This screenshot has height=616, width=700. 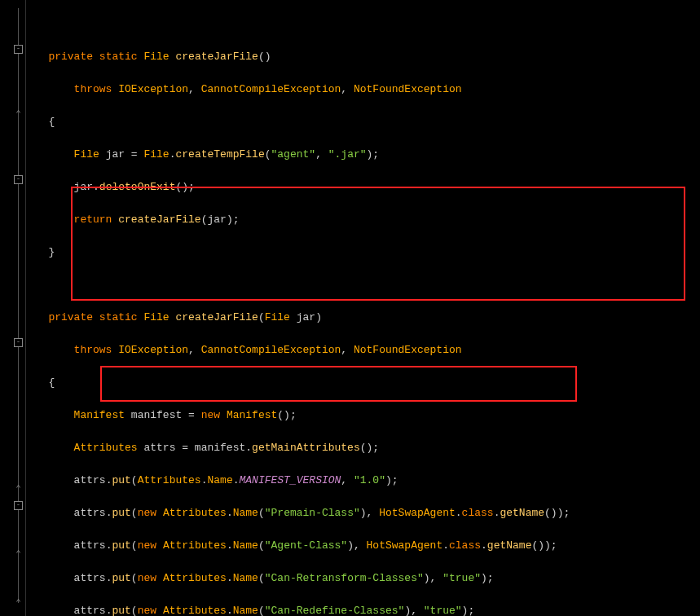 What do you see at coordinates (293, 155) in the screenshot?
I see `string-literal: "agent"` at bounding box center [293, 155].